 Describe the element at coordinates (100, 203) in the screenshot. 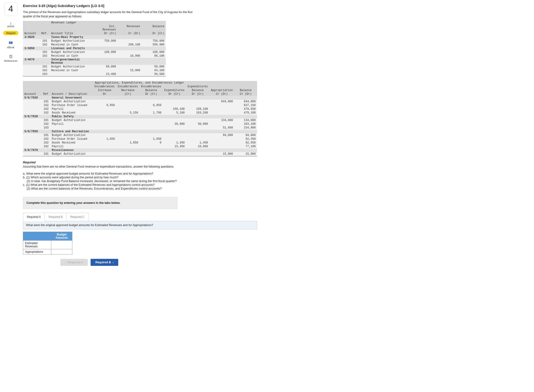

I see `answer-instruction-box: Complete this question by entering your …` at that location.